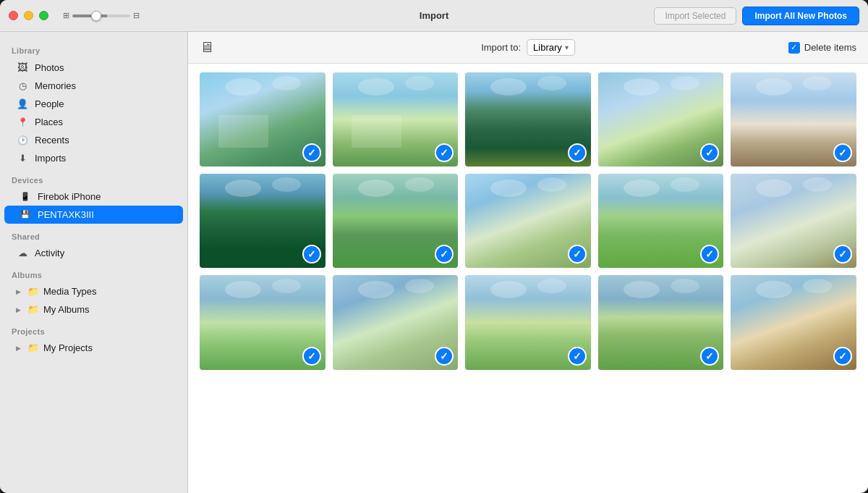  Describe the element at coordinates (501, 48) in the screenshot. I see `import-to-label: Import to:` at that location.